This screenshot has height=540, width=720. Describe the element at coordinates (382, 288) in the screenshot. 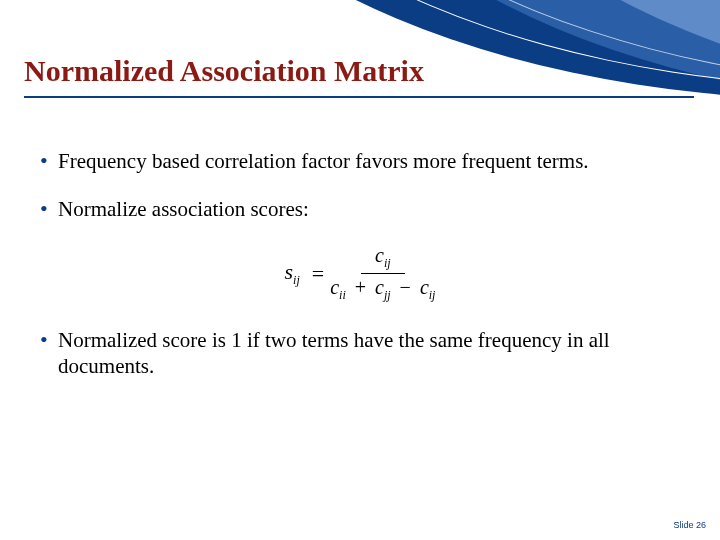

I see `fraction-denominator: cii + cjj − cij` at that location.